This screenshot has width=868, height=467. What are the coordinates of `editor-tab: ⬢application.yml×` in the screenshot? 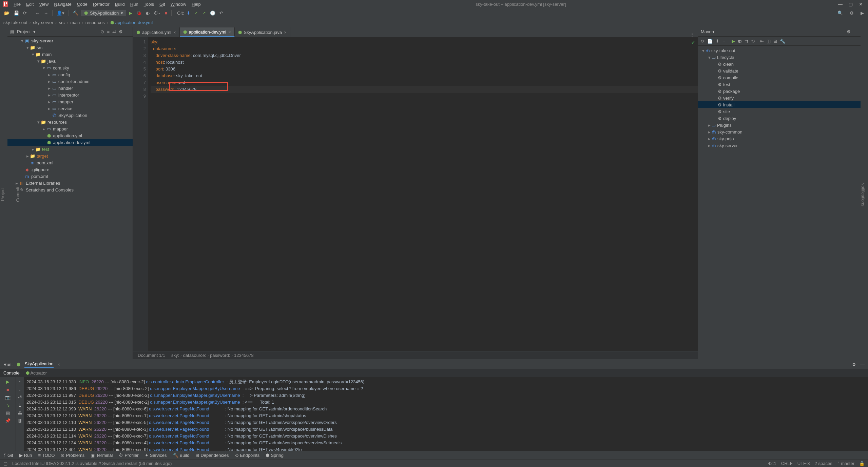 It's located at (156, 32).